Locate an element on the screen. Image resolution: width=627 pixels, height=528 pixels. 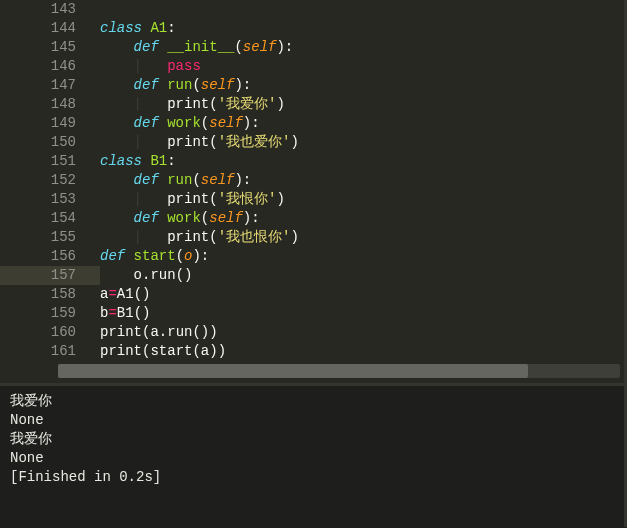
code-content: a=A1() is located at coordinates (125, 294).